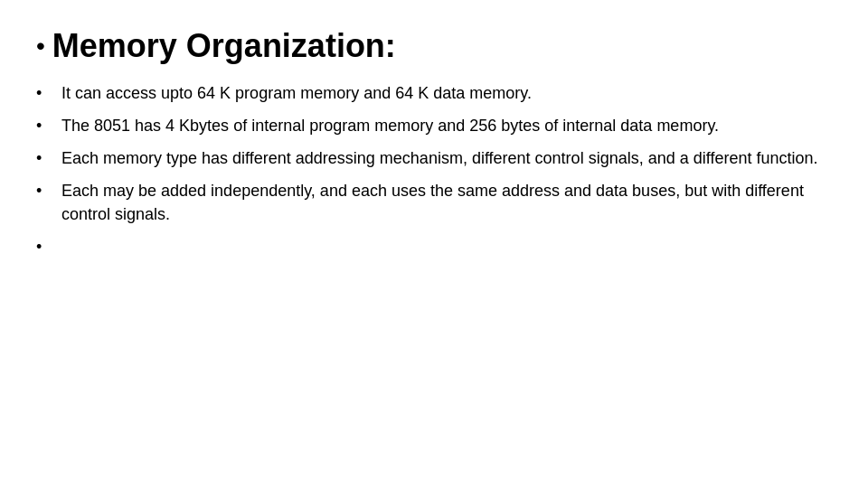 This screenshot has height=488, width=868. What do you see at coordinates (442, 202) in the screenshot?
I see `item4-text: Each may be added independently, and eac…` at bounding box center [442, 202].